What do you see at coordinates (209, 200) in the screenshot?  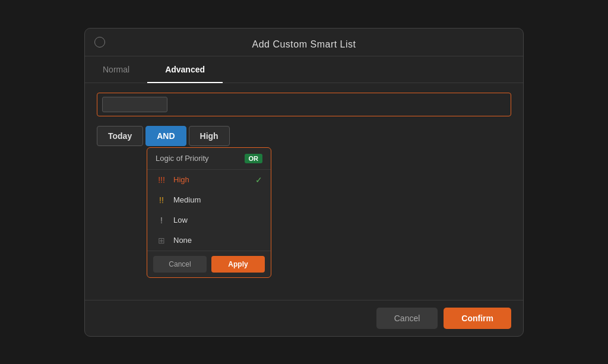 I see `priority-item-medium: !! Medium` at bounding box center [209, 200].